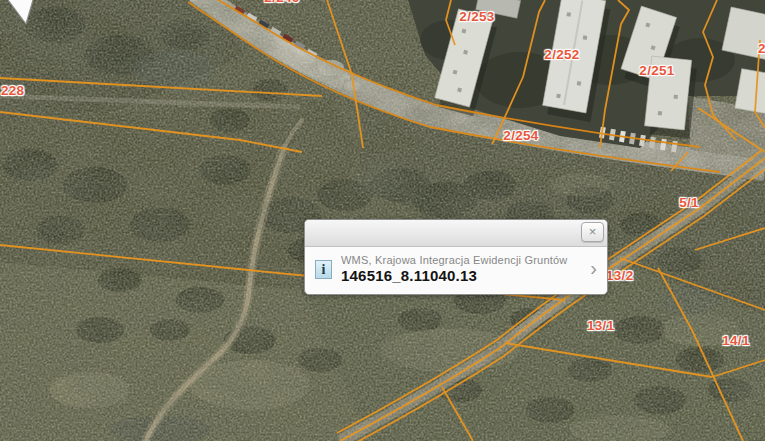 The width and height of the screenshot is (765, 441). Describe the element at coordinates (592, 232) in the screenshot. I see `close-button: ×` at that location.